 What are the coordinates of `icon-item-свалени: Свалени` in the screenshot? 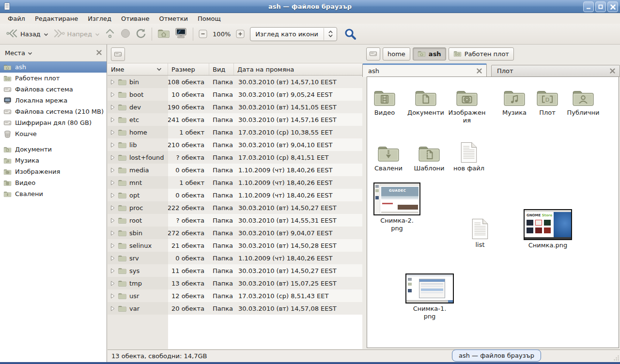 It's located at (388, 156).